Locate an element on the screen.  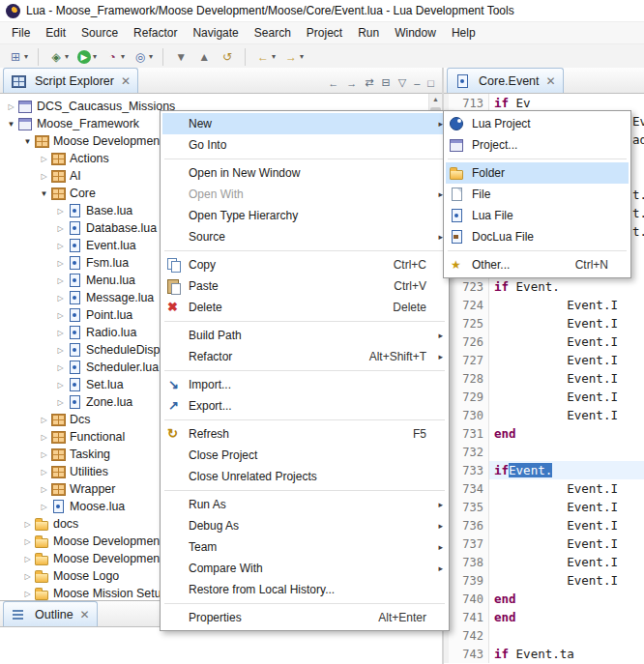
code-line: 725 Event.I is located at coordinates (543, 323).